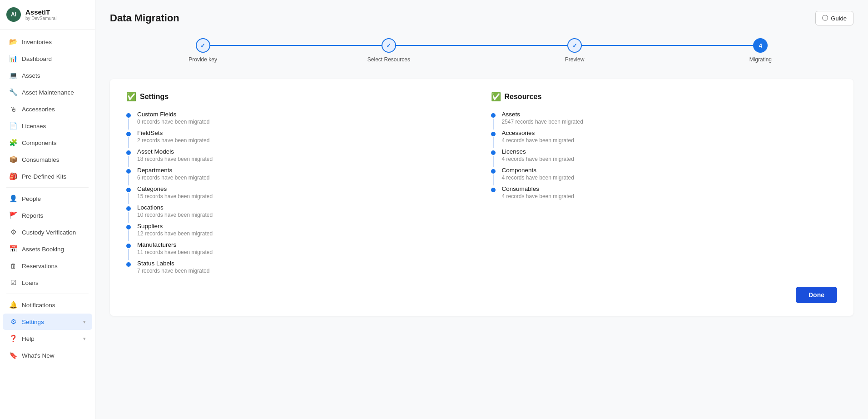  What do you see at coordinates (389, 45) in the screenshot?
I see `stepper-circle-2: ✓` at bounding box center [389, 45].